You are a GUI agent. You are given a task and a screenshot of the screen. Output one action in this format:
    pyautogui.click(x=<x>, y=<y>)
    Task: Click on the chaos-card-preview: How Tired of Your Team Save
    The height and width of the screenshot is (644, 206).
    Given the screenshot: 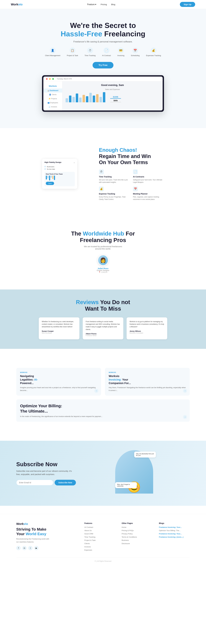 What is the action you would take?
    pyautogui.click(x=60, y=179)
    